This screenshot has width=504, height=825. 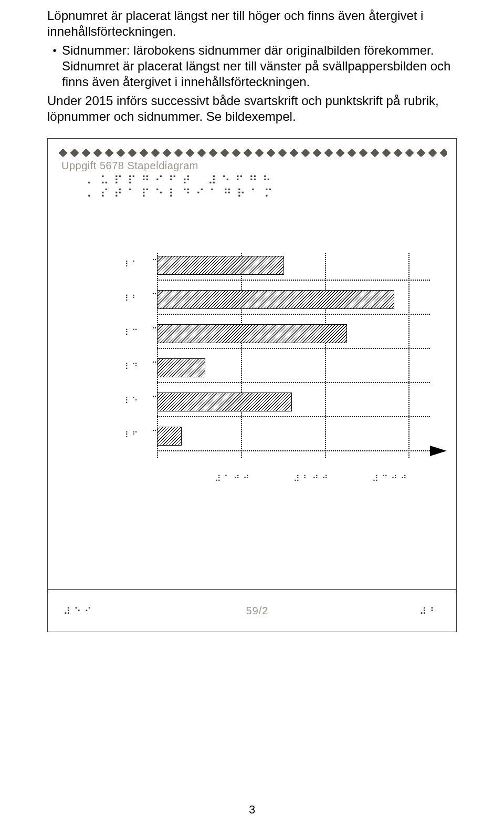 What do you see at coordinates (252, 590) in the screenshot?
I see `figure-inner-rule` at bounding box center [252, 590].